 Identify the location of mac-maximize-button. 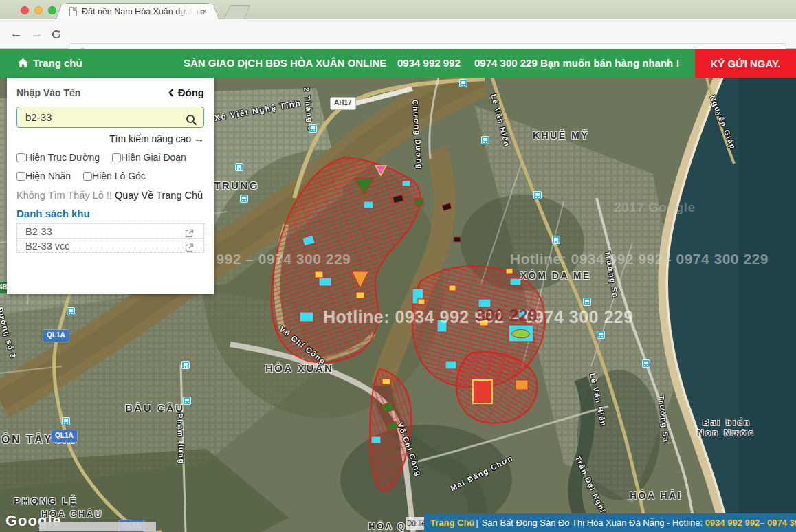
(52, 10).